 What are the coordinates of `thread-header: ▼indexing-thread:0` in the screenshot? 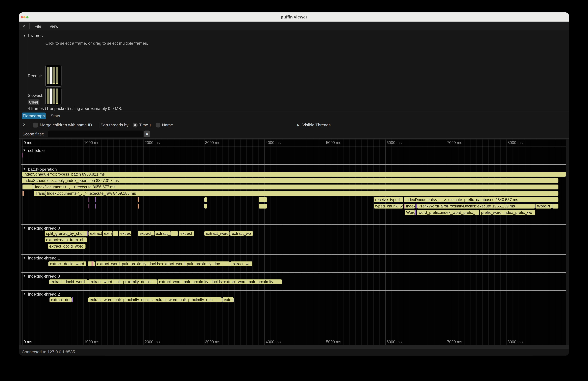 It's located at (41, 228).